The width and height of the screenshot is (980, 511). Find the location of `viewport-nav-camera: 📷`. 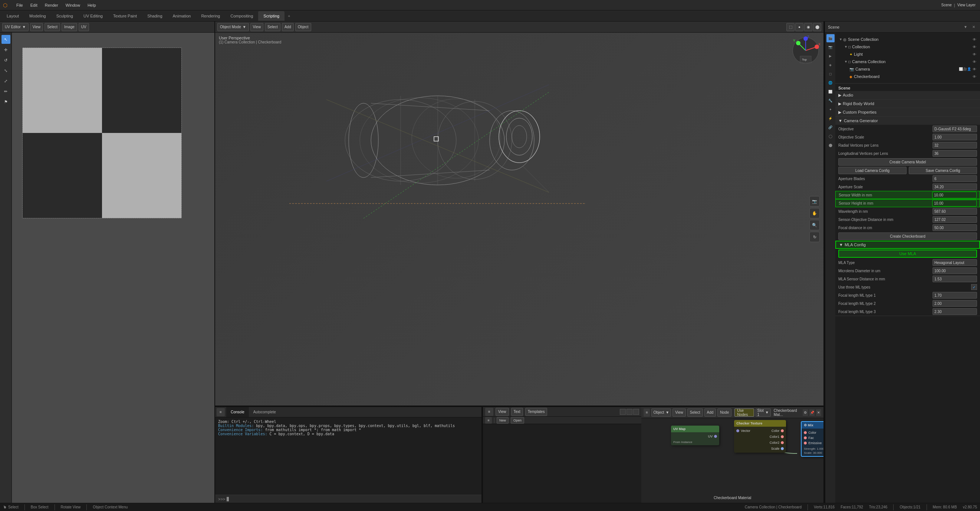

viewport-nav-camera: 📷 is located at coordinates (815, 201).